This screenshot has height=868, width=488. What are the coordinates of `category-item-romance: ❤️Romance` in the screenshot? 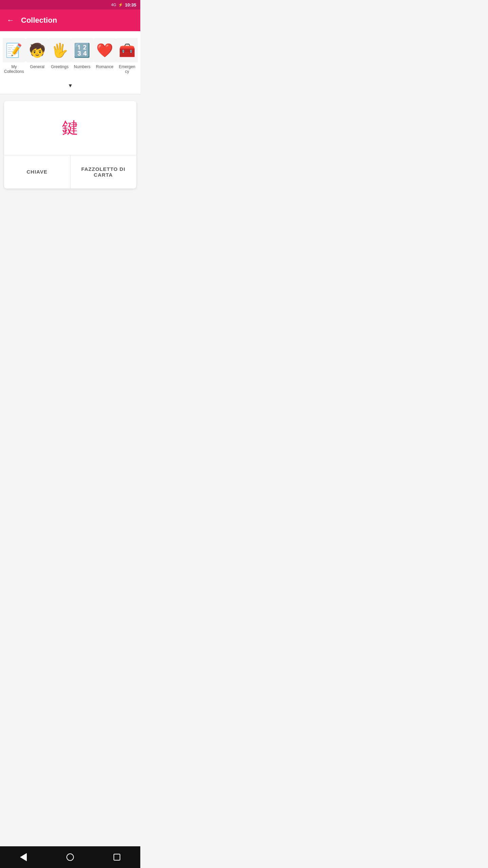 It's located at (105, 56).